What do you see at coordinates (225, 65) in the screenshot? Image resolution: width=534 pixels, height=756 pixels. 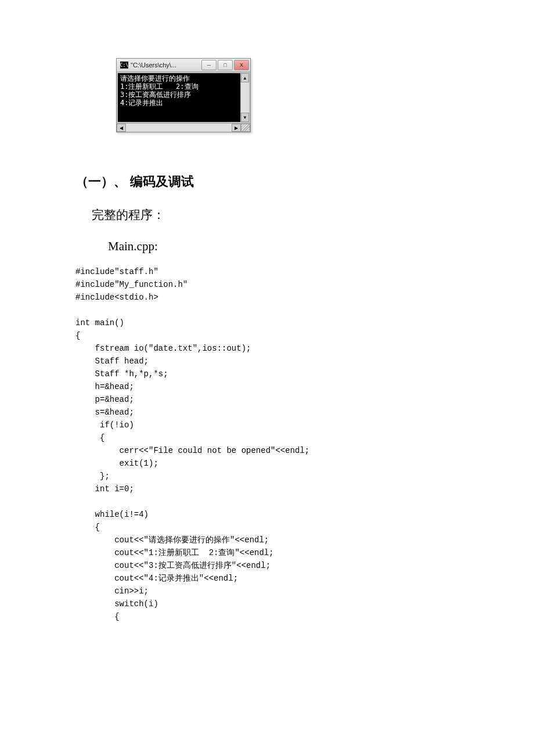 I see `window-controls: ─ □ X` at bounding box center [225, 65].